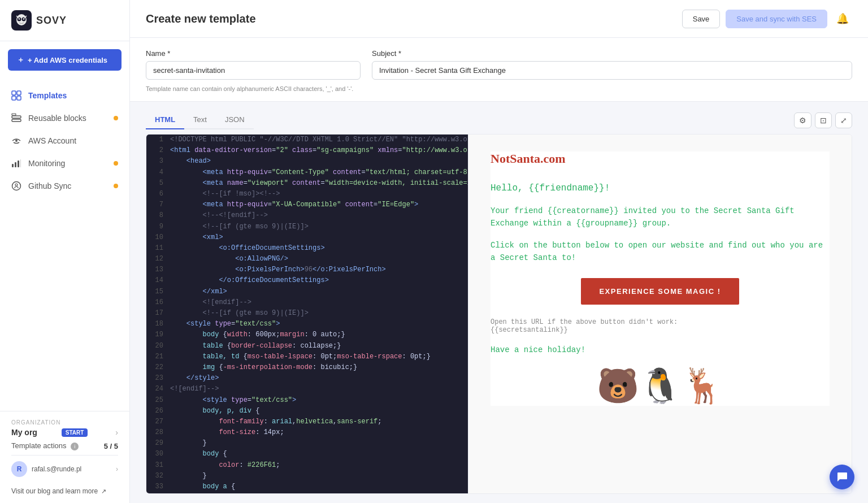 This screenshot has width=868, height=503. What do you see at coordinates (307, 346) in the screenshot?
I see `code-line-20: 20 table {border-collapse: collapse;}` at bounding box center [307, 346].